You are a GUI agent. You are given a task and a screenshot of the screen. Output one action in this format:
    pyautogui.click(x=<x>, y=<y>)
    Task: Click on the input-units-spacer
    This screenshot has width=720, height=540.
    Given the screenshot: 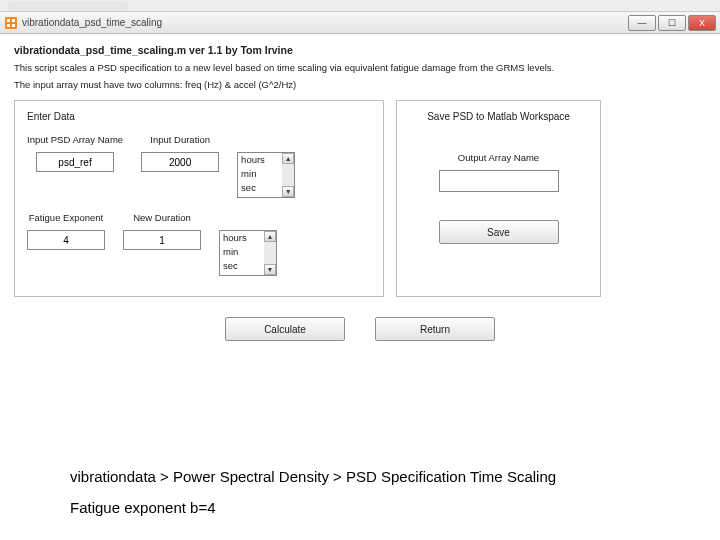 What is the action you would take?
    pyautogui.click(x=266, y=140)
    